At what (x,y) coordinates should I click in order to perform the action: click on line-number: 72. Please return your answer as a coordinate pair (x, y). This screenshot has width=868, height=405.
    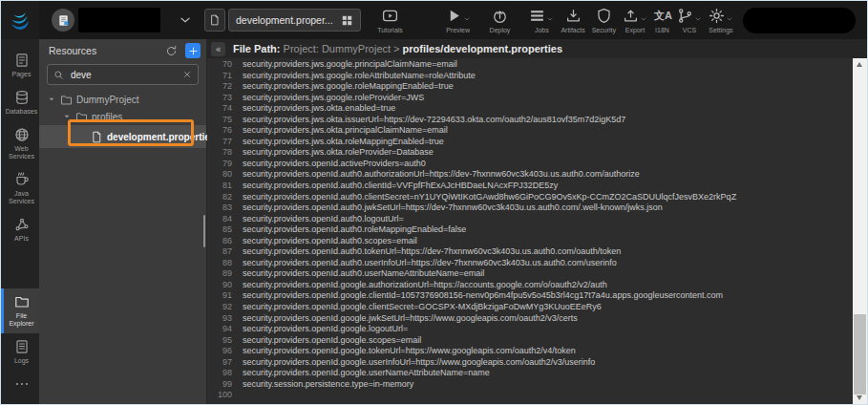
    Looking at the image, I should click on (220, 87).